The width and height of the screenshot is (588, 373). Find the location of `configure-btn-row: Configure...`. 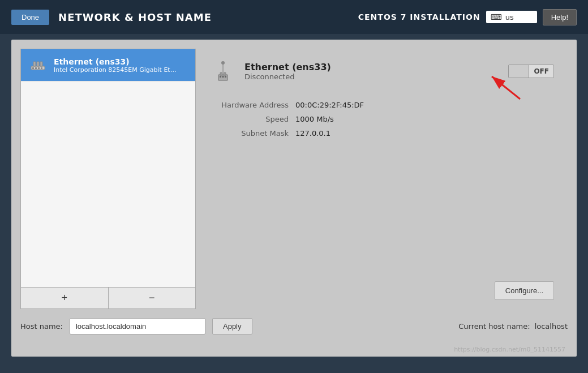

configure-btn-row: Configure... is located at coordinates (381, 291).